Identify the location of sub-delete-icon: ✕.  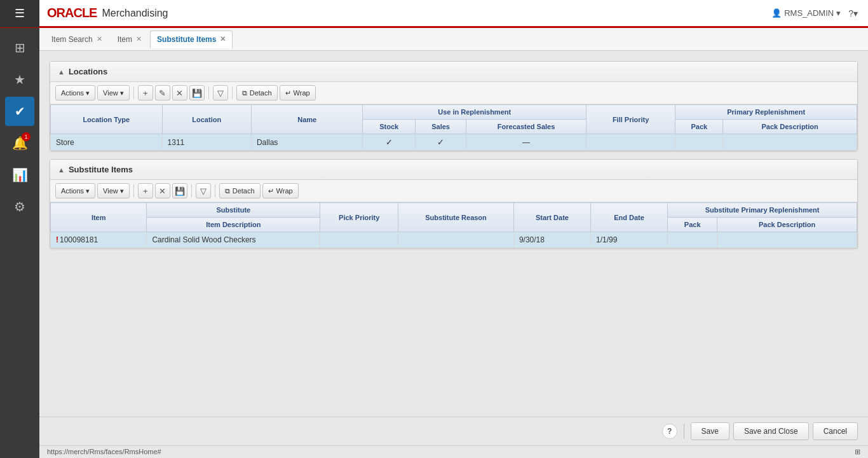
(163, 191).